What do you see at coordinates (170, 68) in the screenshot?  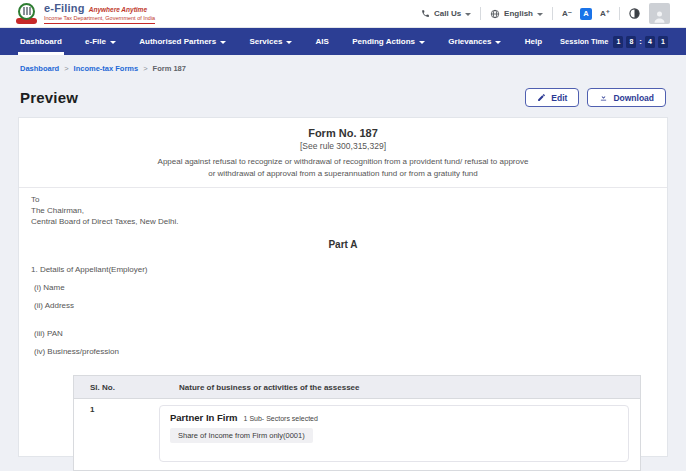 I see `breadcrumb-current: Form 187` at bounding box center [170, 68].